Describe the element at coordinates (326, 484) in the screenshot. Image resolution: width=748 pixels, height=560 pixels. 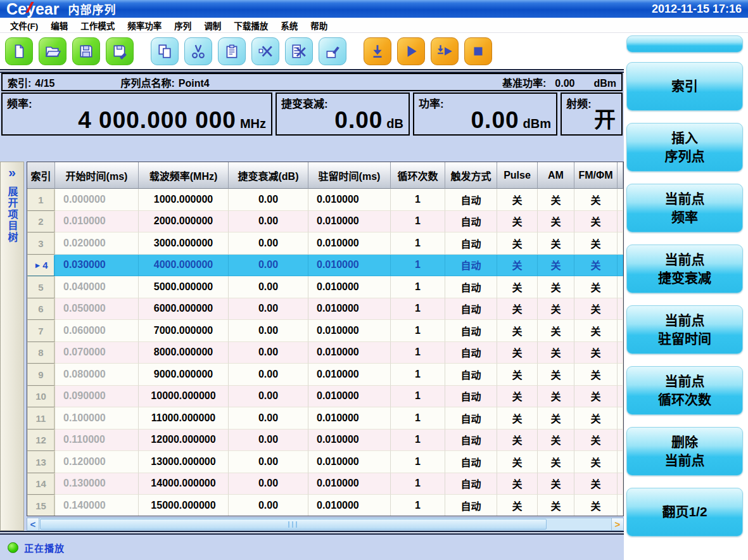
I see `table-row-14: 140.13000014000.0000000.000.0100001自动关关关` at that location.